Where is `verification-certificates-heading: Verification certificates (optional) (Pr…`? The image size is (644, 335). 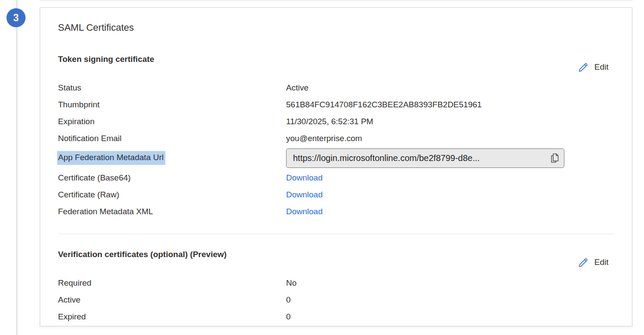 verification-certificates-heading: Verification certificates (optional) (Pr… is located at coordinates (142, 254).